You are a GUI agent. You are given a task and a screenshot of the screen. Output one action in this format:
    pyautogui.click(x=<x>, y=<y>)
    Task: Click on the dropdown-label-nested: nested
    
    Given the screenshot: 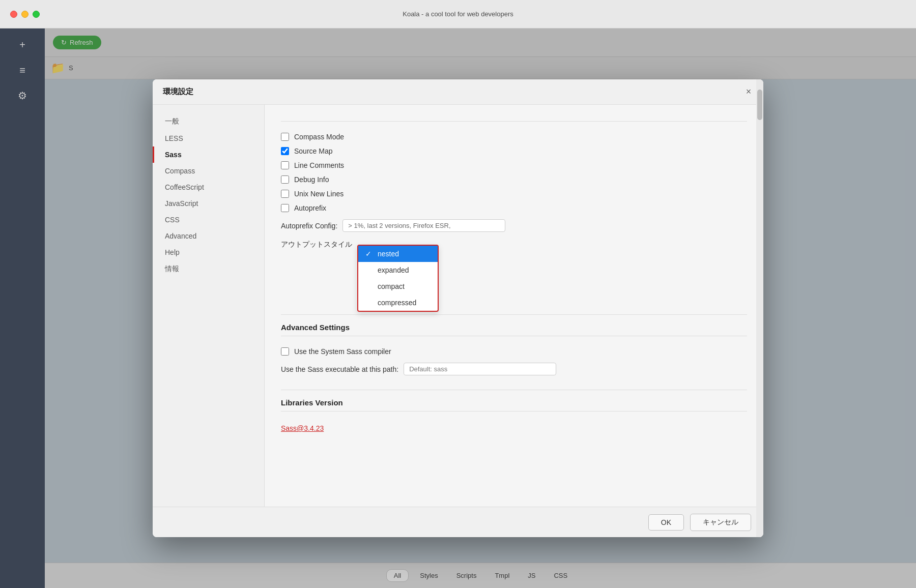 What is the action you would take?
    pyautogui.click(x=388, y=254)
    